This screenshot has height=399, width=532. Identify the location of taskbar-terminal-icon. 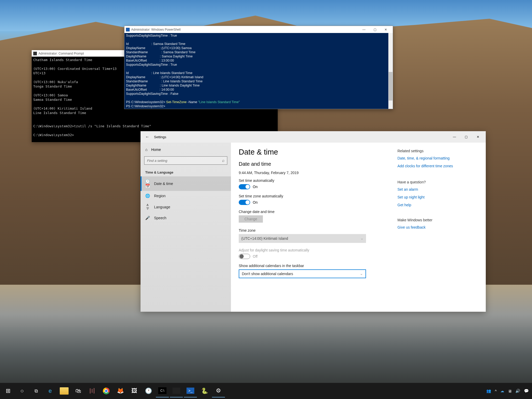
(176, 391).